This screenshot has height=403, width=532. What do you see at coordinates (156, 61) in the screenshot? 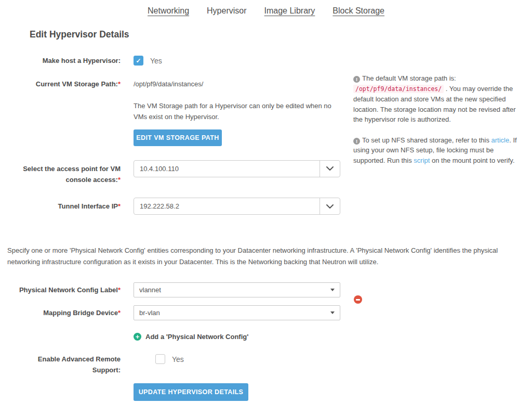
I see `make-hypervisor-checkbox-label: Yes` at bounding box center [156, 61].